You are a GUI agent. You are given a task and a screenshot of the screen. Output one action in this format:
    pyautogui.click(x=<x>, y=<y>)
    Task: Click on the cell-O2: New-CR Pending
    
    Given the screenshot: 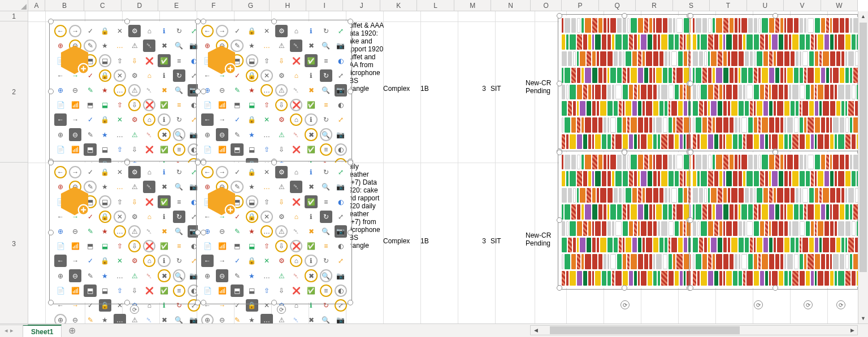 What is the action you would take?
    pyautogui.click(x=543, y=87)
    